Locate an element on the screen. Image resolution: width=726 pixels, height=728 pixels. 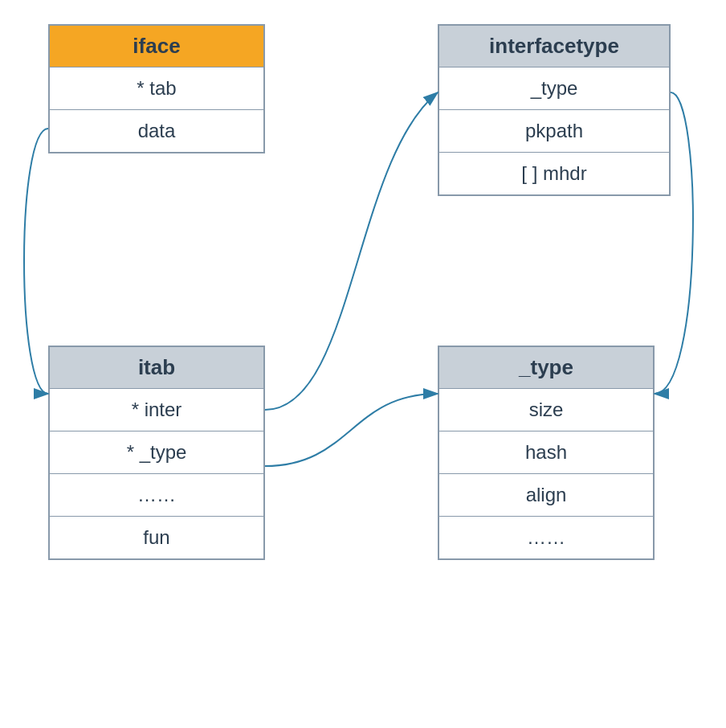
itab-field-inter: * inter is located at coordinates (157, 410).